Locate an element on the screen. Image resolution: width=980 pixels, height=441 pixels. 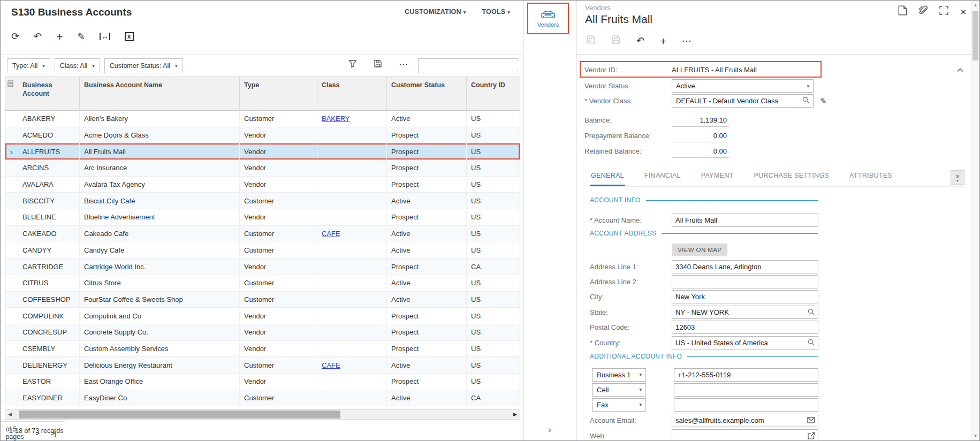
tab-attributes: ATTRIBUTES is located at coordinates (871, 177).